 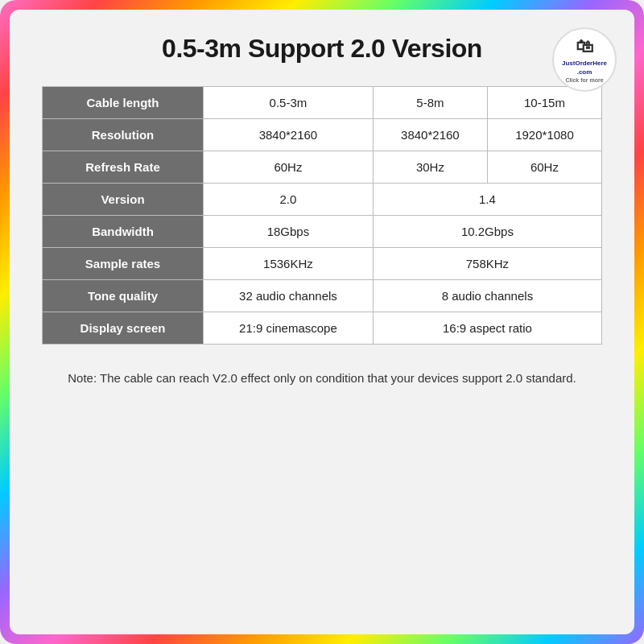 What do you see at coordinates (584, 80) in the screenshot?
I see `logo-sub: Click for more` at bounding box center [584, 80].